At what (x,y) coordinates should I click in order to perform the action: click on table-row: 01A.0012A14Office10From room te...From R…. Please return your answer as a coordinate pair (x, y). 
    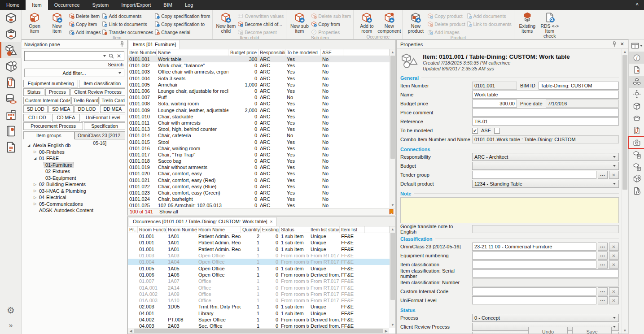
    Looking at the image, I should click on (258, 287).